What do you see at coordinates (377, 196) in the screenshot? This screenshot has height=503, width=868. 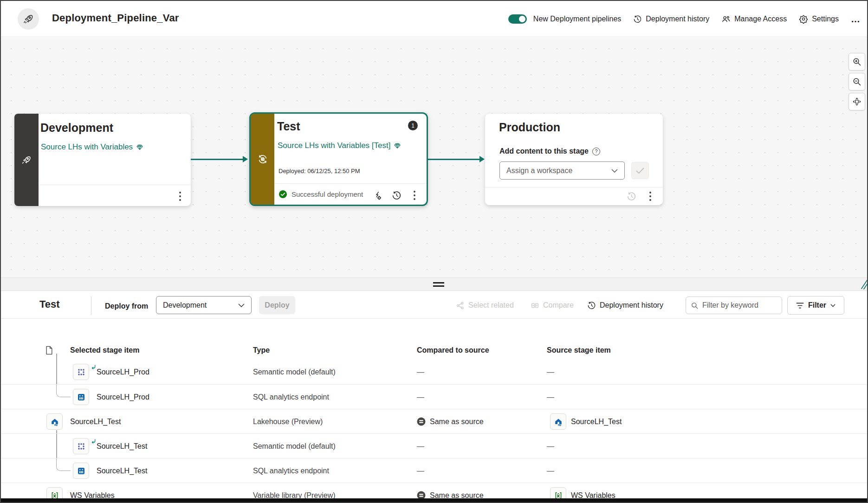 I see `deployment-rules-icon` at bounding box center [377, 196].